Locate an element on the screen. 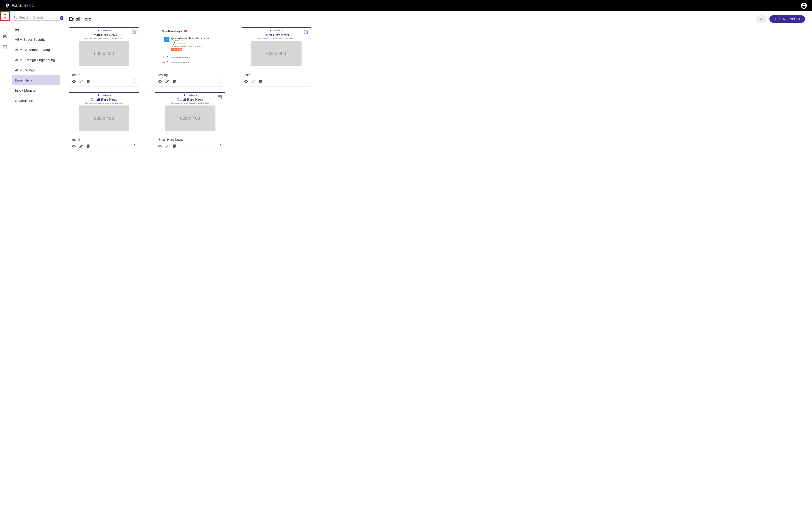 Image resolution: width=812 pixels, height=507 pixels. brand-list: testABM Super SecurityABM - Automation M… is located at coordinates (36, 65).